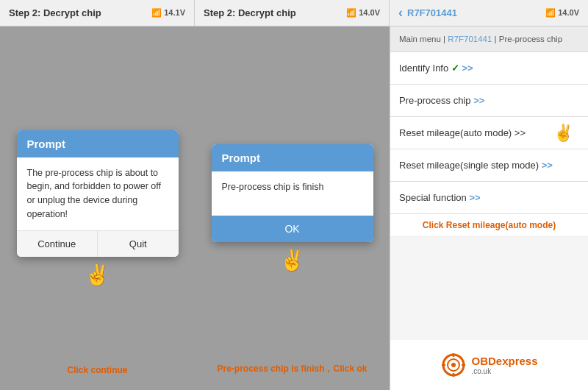 The height and width of the screenshot is (390, 588). What do you see at coordinates (294, 13) in the screenshot?
I see `header: Step 2: Decrypt chip 📶 14.1V Step 2: Dec…` at bounding box center [294, 13].